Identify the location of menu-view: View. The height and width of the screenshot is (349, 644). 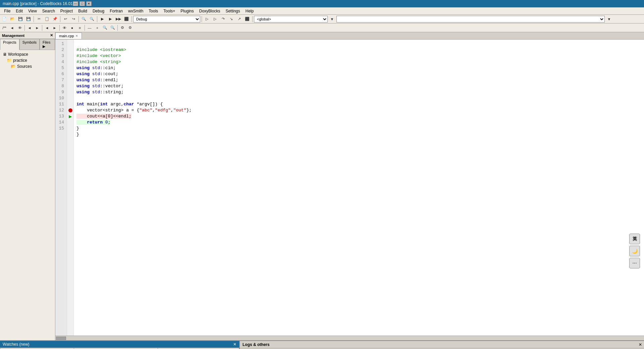
(33, 11).